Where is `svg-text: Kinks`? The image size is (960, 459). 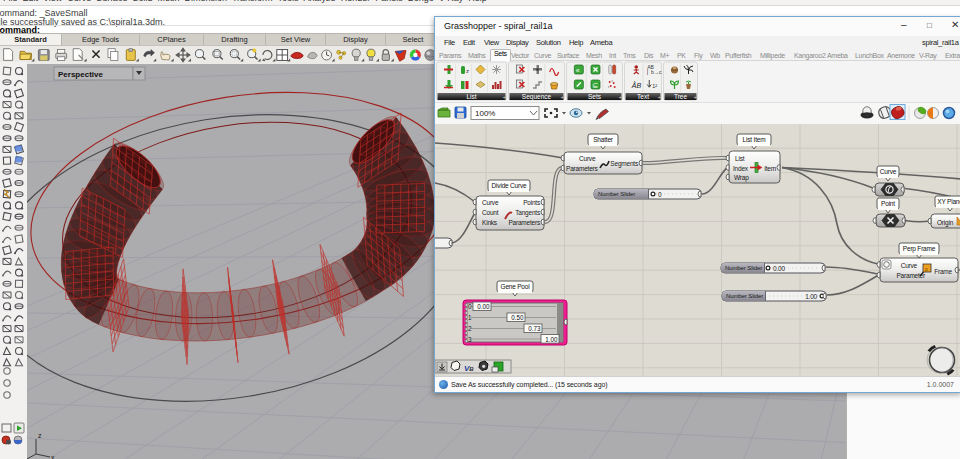 svg-text: Kinks is located at coordinates (490, 222).